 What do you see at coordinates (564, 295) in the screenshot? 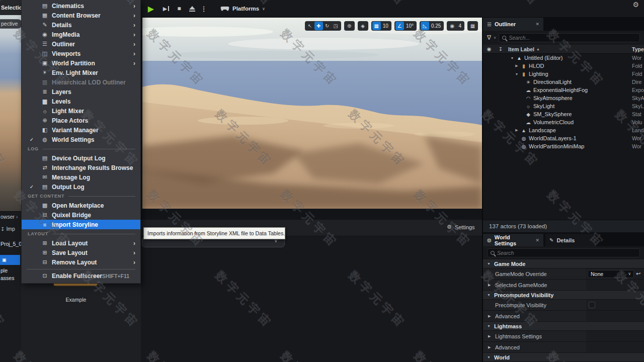
I see `settings-row: ▼ Precomputed Visibility` at bounding box center [564, 295].